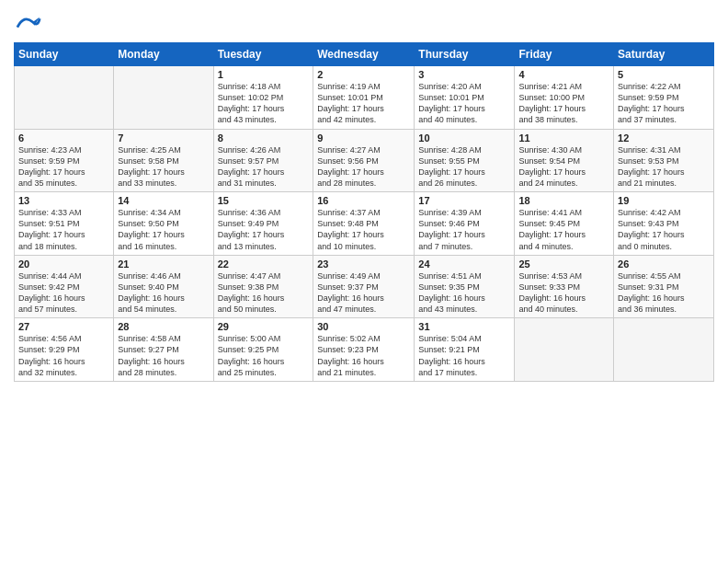 Image resolution: width=728 pixels, height=563 pixels. I want to click on day-info: Sunrise: 4:21 AM Sunset: 10:00 PM Daylig…, so click(564, 103).